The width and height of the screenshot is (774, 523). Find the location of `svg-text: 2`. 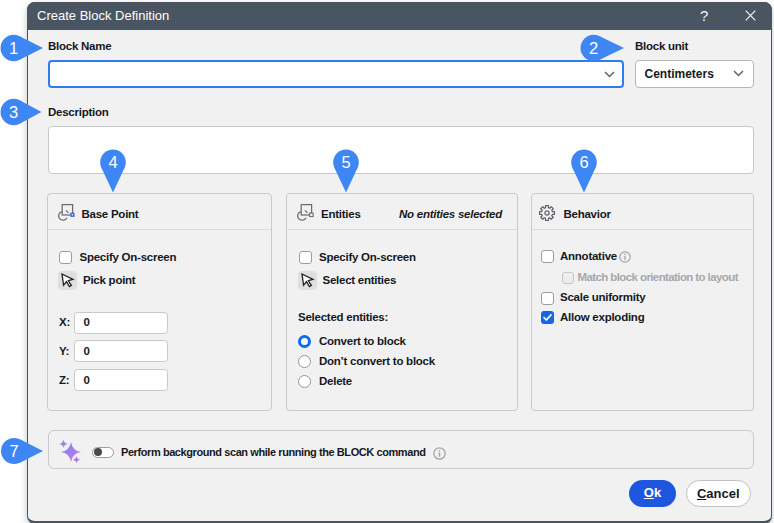

svg-text: 2 is located at coordinates (594, 48).